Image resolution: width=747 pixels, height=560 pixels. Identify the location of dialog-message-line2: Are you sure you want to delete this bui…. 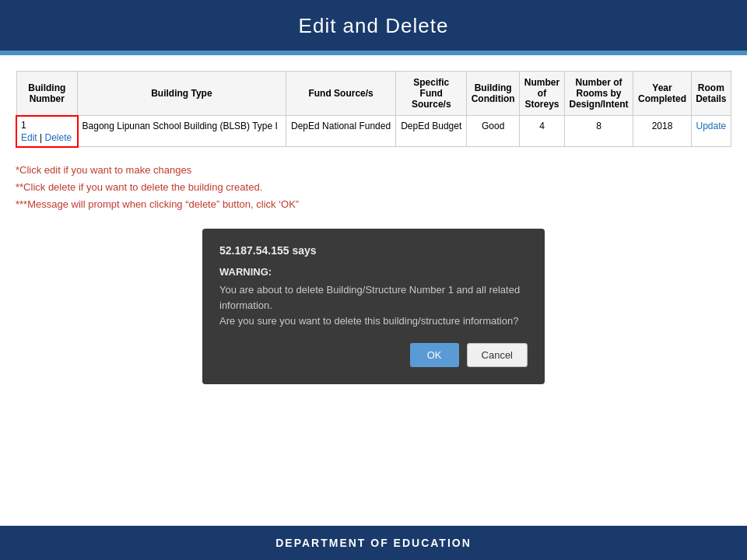
(369, 320).